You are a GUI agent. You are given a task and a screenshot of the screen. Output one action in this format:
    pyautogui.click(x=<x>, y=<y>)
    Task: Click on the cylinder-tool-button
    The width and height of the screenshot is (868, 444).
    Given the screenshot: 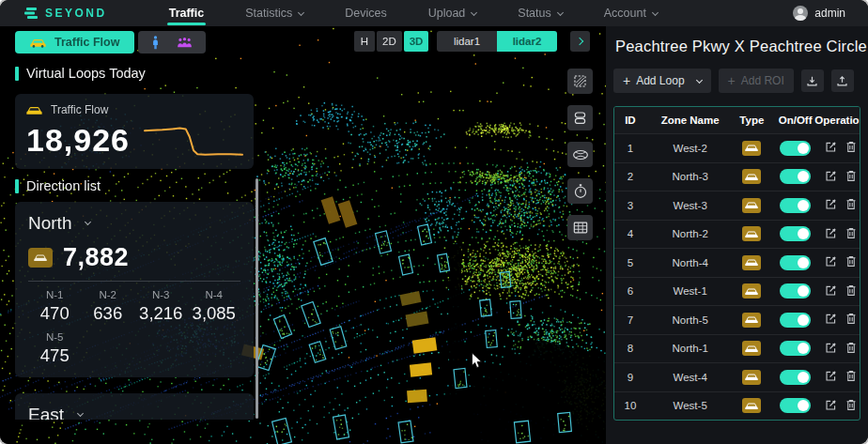 What is the action you would take?
    pyautogui.click(x=581, y=154)
    